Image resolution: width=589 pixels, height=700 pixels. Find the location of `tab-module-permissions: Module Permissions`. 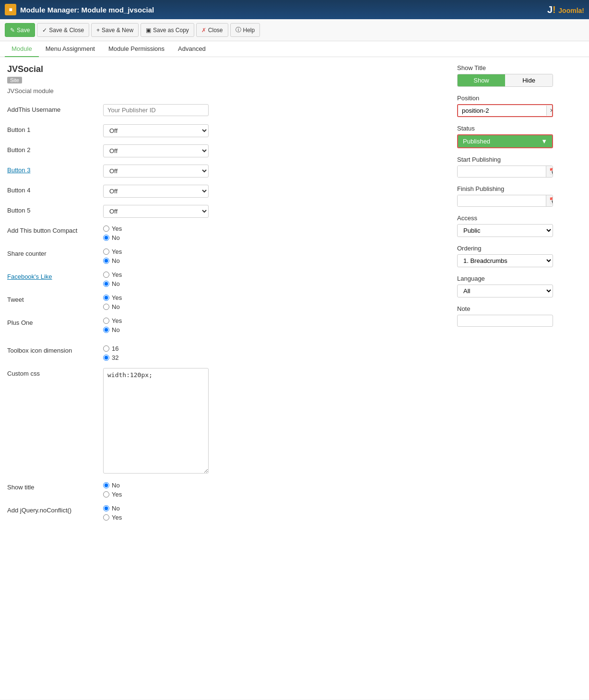

tab-module-permissions: Module Permissions is located at coordinates (136, 49).